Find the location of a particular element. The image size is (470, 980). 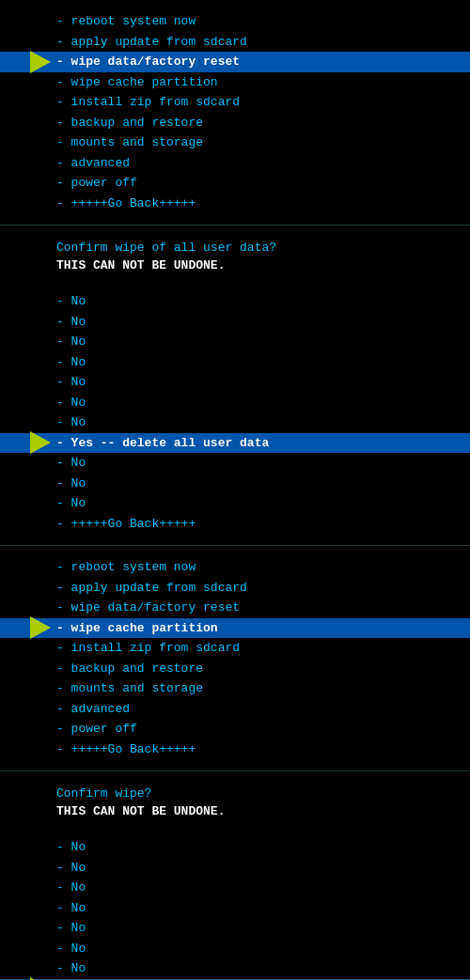

menu-item: - Yes -- delete all user data is located at coordinates (235, 443).